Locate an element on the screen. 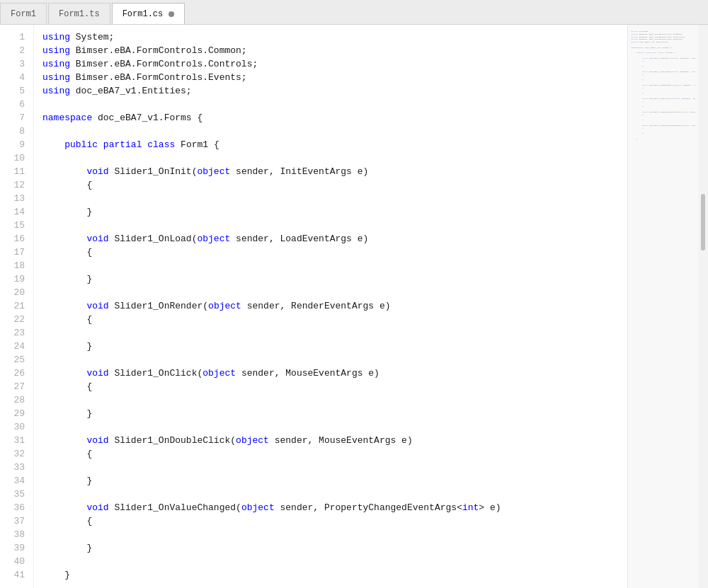  line-number-9: 9 is located at coordinates (13, 144).